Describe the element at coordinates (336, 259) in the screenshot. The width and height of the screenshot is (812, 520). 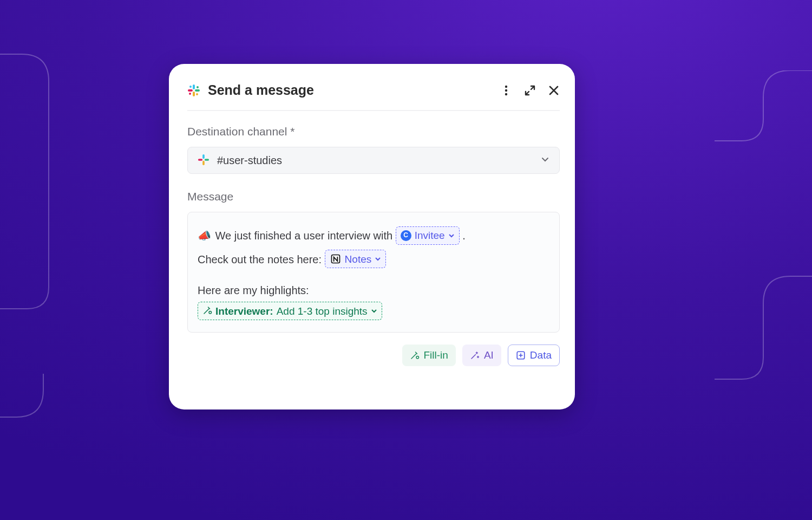
I see `notion-icon` at that location.